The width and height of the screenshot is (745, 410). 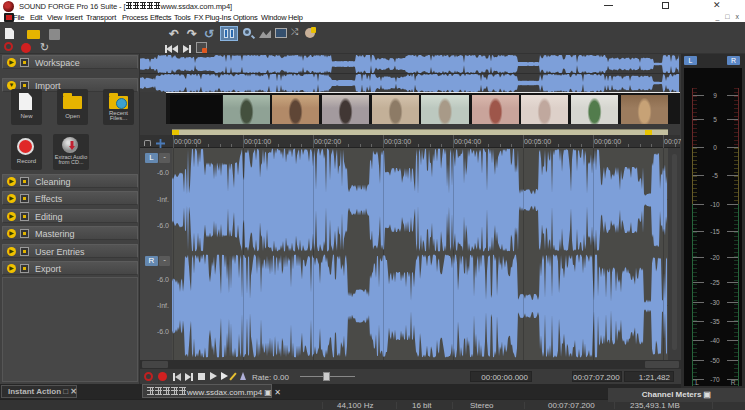 I want to click on svg-text: 0, so click(x=715, y=148).